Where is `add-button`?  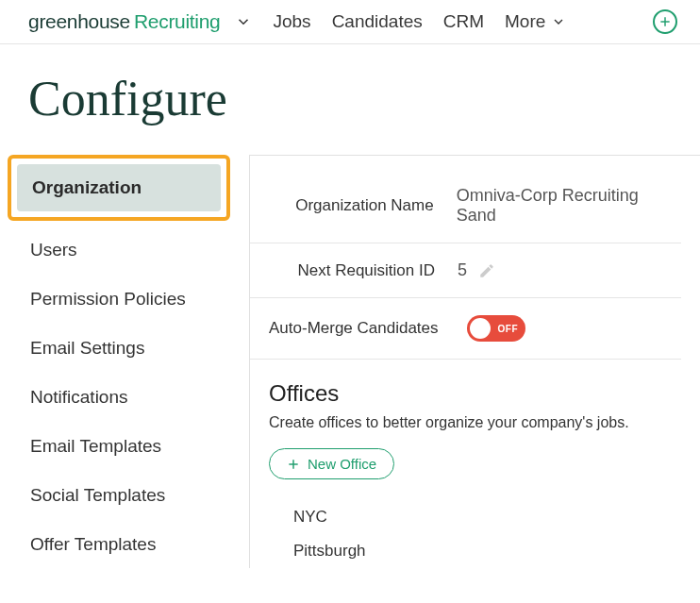 add-button is located at coordinates (665, 22).